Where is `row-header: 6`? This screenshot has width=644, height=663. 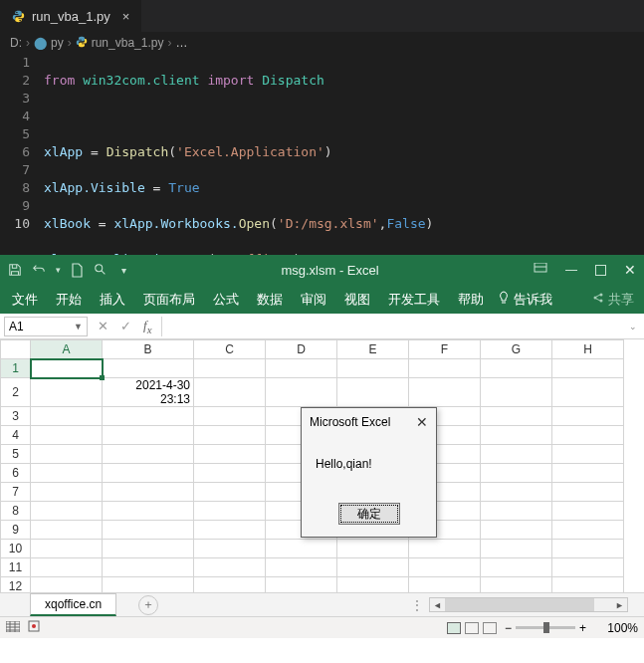
row-header: 6 is located at coordinates (16, 474).